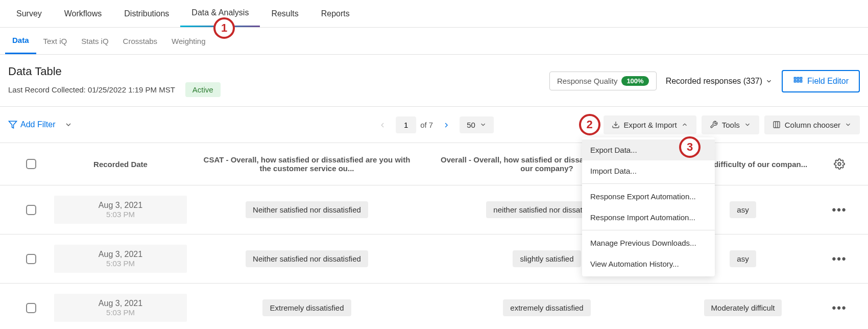 The width and height of the screenshot is (868, 329). What do you see at coordinates (714, 81) in the screenshot?
I see `recorded-responses-label: Recorded responses (337)` at bounding box center [714, 81].